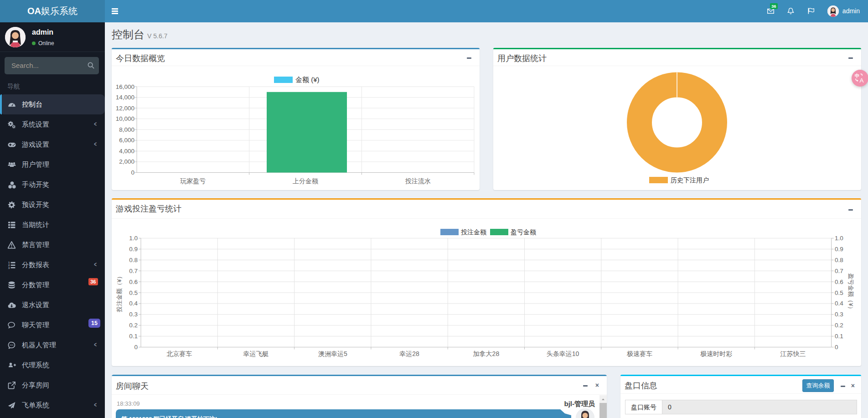 The width and height of the screenshot is (868, 418). I want to click on svg-text: 上分金额, so click(305, 181).